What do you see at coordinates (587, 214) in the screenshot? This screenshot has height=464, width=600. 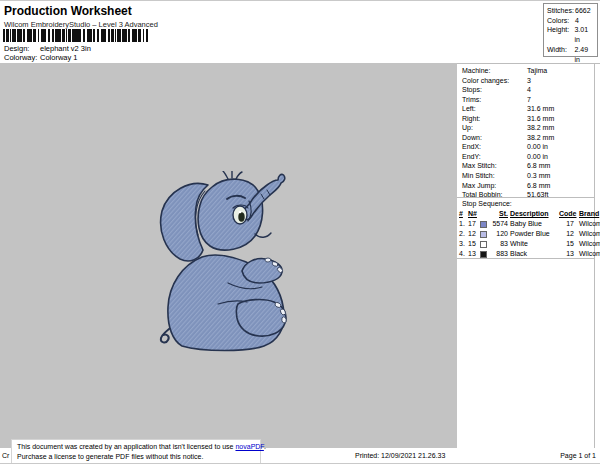 I see `seq-header-brand: Brand` at bounding box center [587, 214].